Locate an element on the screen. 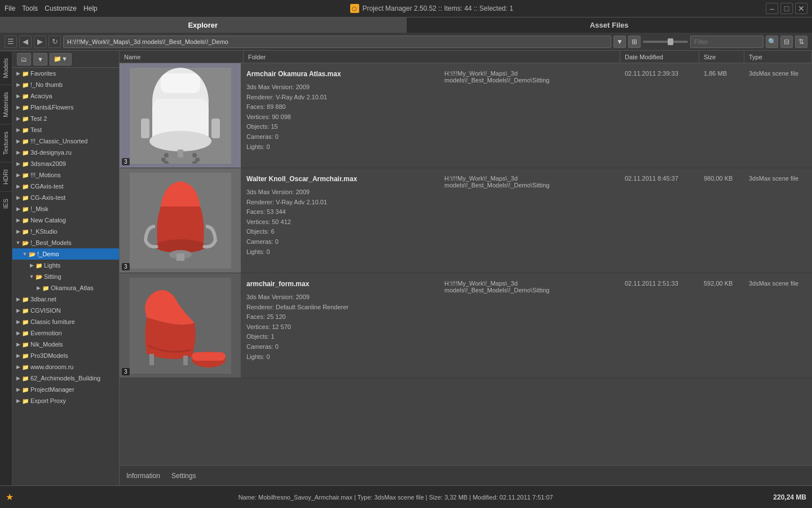  col-header-name: Name is located at coordinates (182, 56).